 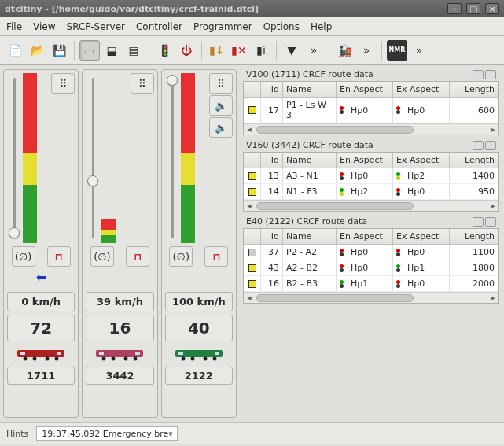 What do you see at coordinates (371, 176) in the screenshot?
I see `table-row: 13 A3 - N1 Hp0 Hp2 1400` at bounding box center [371, 176].